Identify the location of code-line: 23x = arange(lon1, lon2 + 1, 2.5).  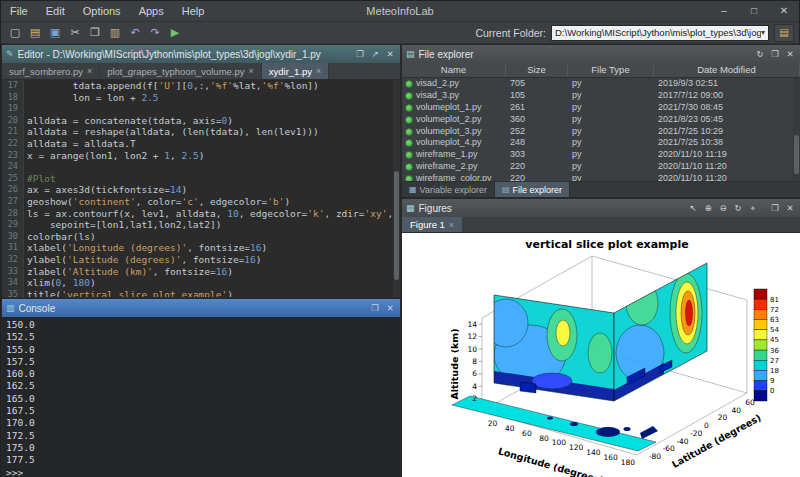
(198, 156).